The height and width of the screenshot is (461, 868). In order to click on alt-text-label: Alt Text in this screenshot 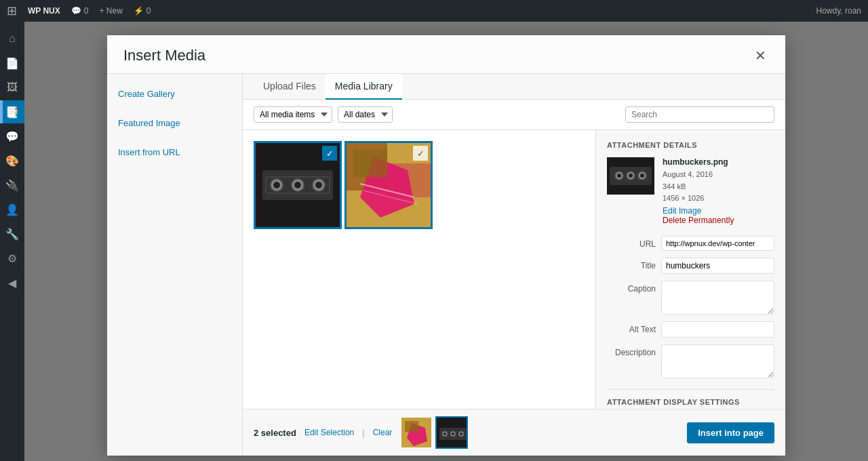, I will do `click(631, 328)`.